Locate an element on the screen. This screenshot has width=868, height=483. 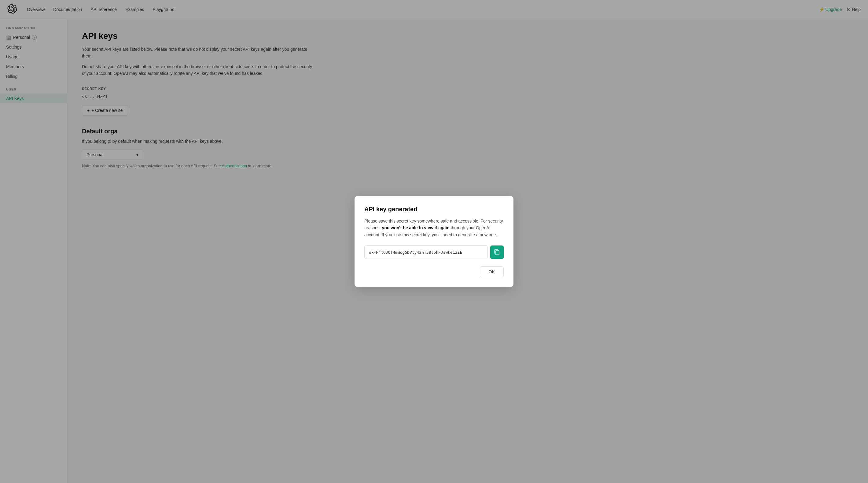
api-key-generated-modal: API key generated Please save this secre… is located at coordinates (434, 241).